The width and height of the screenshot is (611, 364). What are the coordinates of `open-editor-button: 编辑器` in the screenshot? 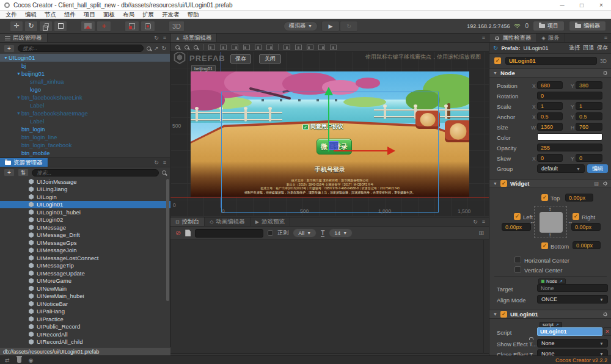 It's located at (588, 26).